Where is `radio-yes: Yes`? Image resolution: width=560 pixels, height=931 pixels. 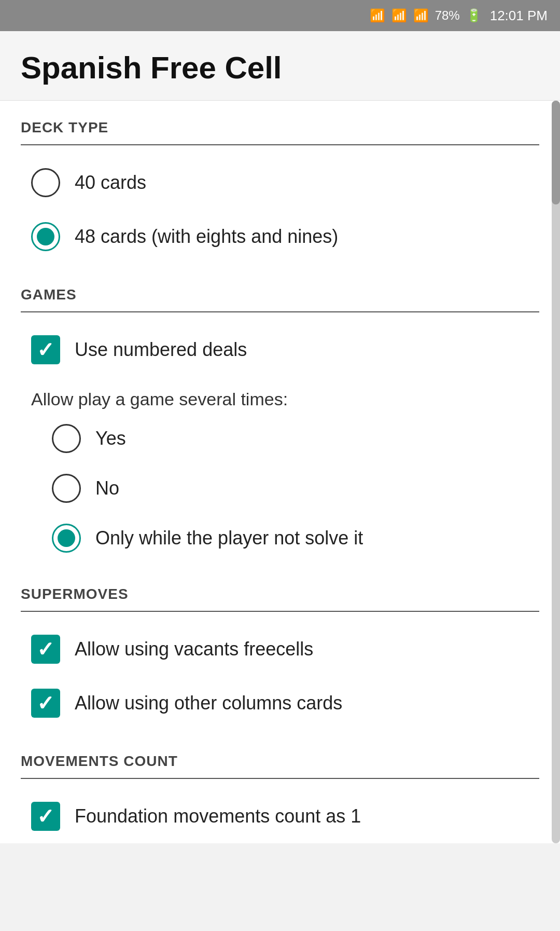
radio-yes: Yes is located at coordinates (280, 439).